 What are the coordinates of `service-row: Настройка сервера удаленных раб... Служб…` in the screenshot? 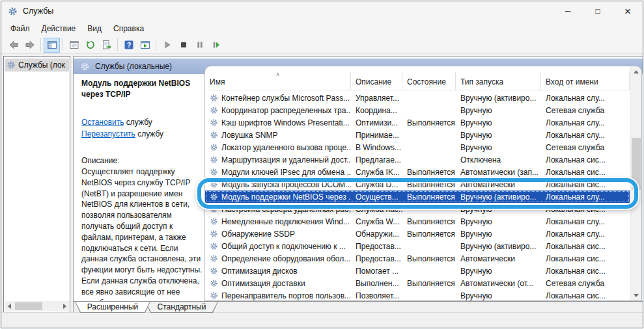 It's located at (417, 209).